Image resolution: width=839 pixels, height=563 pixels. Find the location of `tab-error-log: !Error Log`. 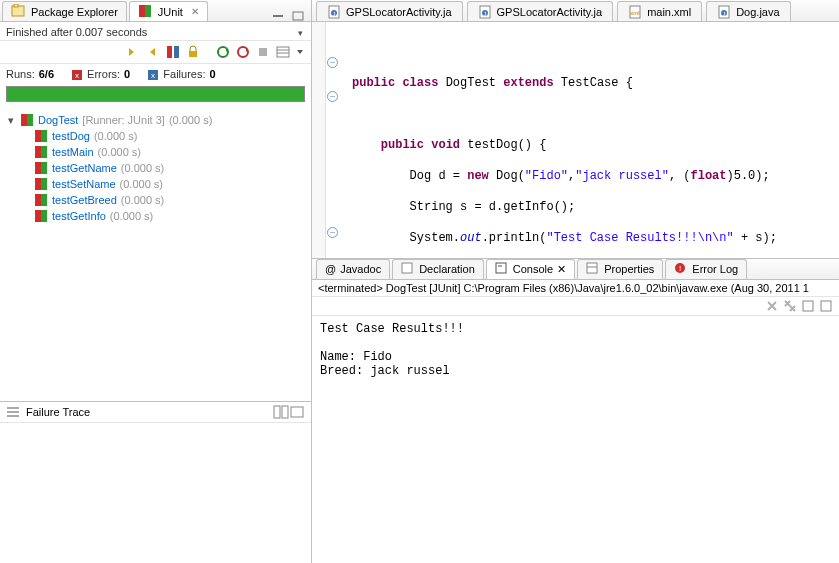

tab-error-log: !Error Log is located at coordinates (706, 269).